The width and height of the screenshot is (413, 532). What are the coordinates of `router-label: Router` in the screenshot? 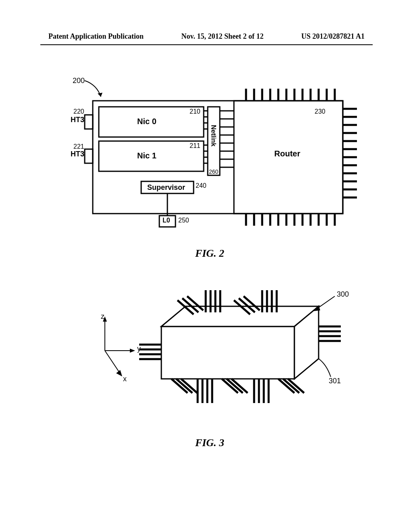 It's located at (287, 154).